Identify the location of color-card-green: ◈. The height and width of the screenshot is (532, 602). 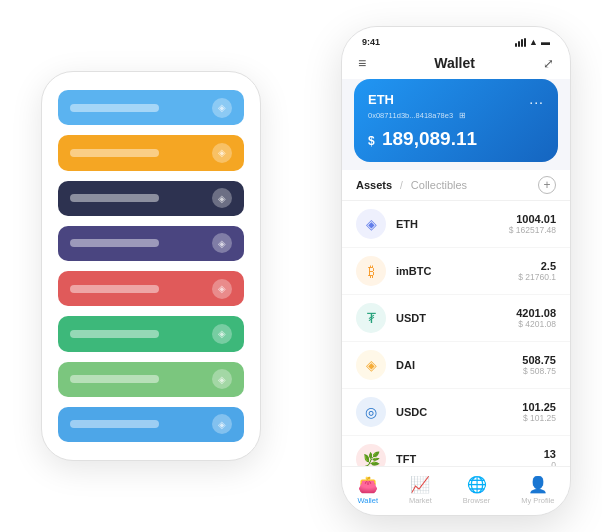
(151, 334).